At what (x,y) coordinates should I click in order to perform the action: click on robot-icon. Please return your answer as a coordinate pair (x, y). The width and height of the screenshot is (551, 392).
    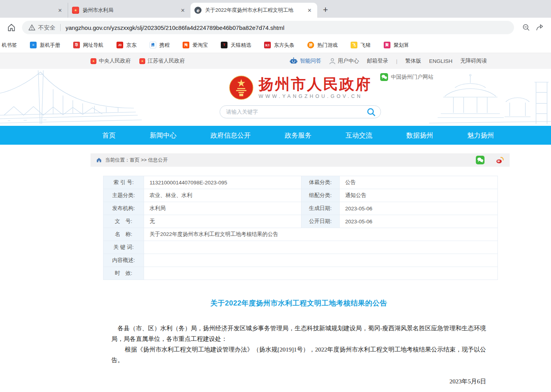
    Looking at the image, I should click on (294, 61).